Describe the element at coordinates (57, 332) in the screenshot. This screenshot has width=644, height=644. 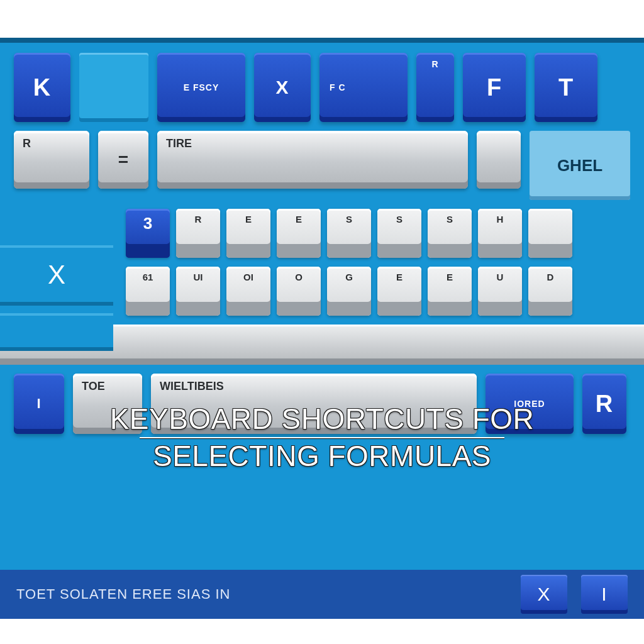
I see `left-blank-slab` at that location.